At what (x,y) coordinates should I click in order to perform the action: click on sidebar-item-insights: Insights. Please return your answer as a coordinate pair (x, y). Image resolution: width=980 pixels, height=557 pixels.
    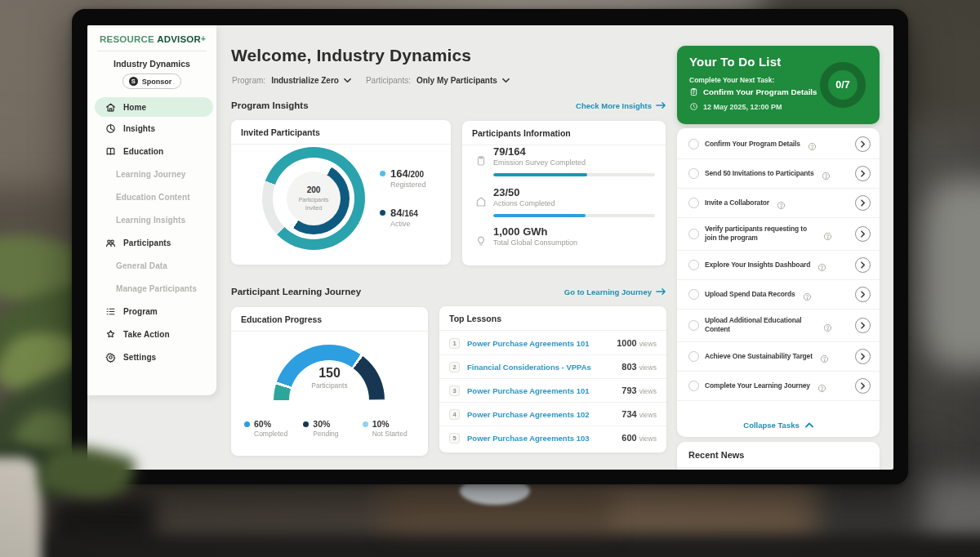
    Looking at the image, I should click on (152, 128).